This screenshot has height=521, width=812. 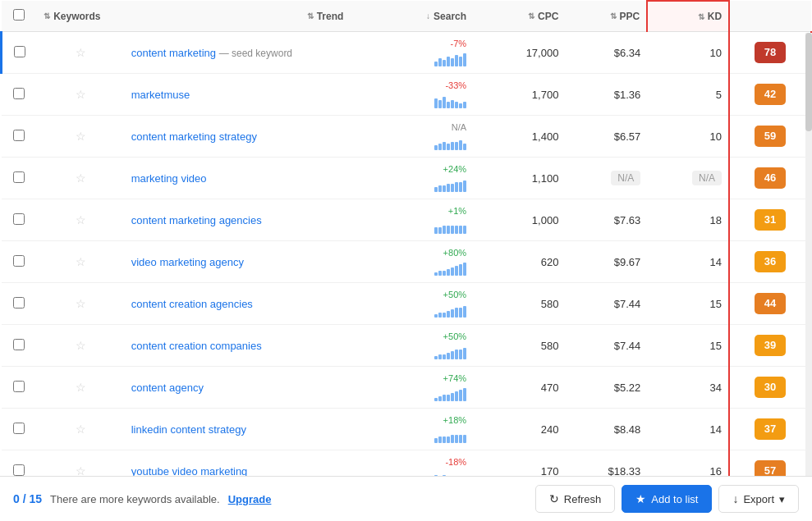 I want to click on trend-cell: -18%, so click(x=411, y=464).